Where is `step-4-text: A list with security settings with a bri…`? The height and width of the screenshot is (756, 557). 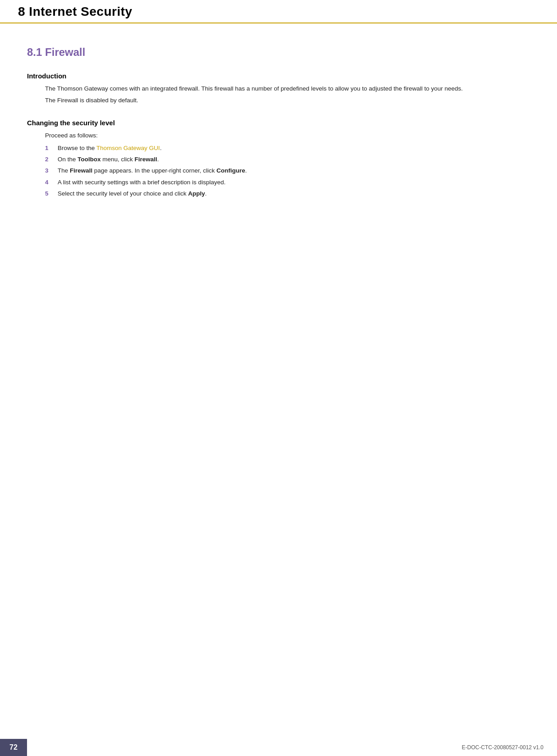
step-4-text: A list with security settings with a bri… is located at coordinates (294, 182).